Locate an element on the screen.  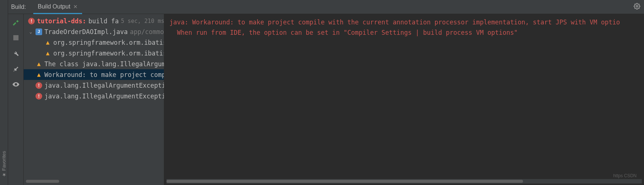
output-line: java: Workaround: to make project compil… is located at coordinates (395, 22).